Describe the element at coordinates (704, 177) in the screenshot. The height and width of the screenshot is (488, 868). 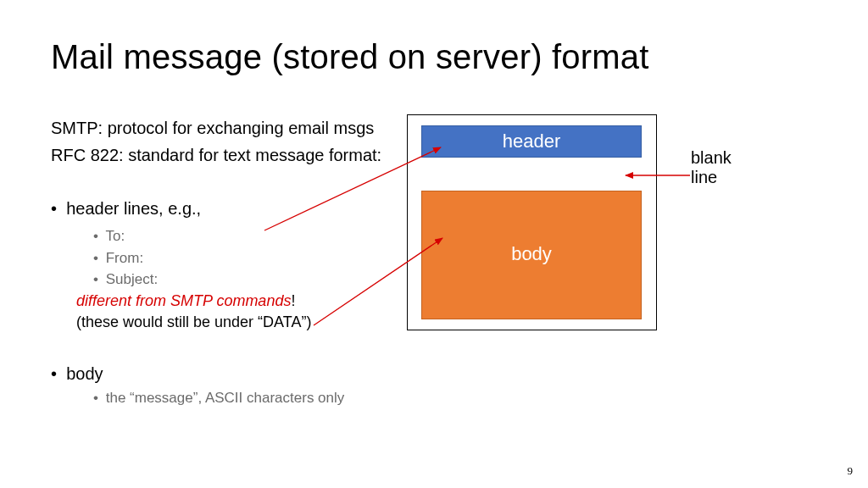
I see `blank-word-2: line` at that location.